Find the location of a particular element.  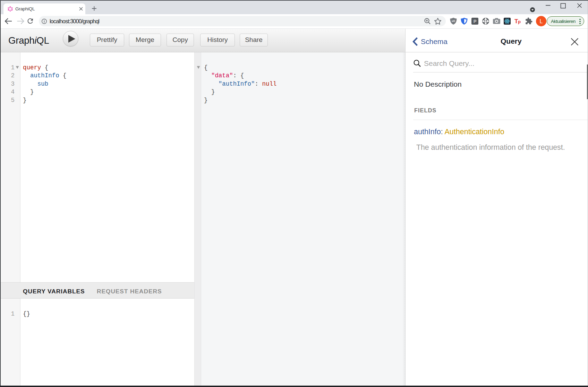

svg-text: P is located at coordinates (475, 22).